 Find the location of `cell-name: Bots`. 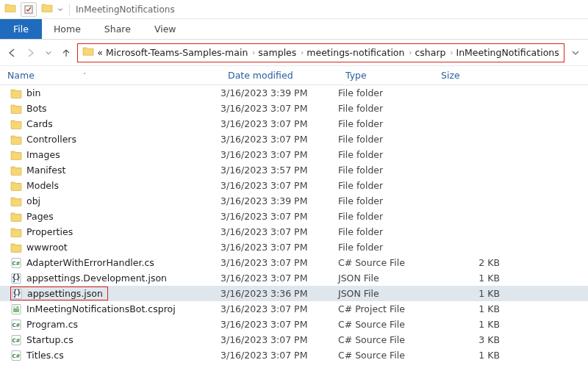

cell-name: Bots is located at coordinates (110, 109).